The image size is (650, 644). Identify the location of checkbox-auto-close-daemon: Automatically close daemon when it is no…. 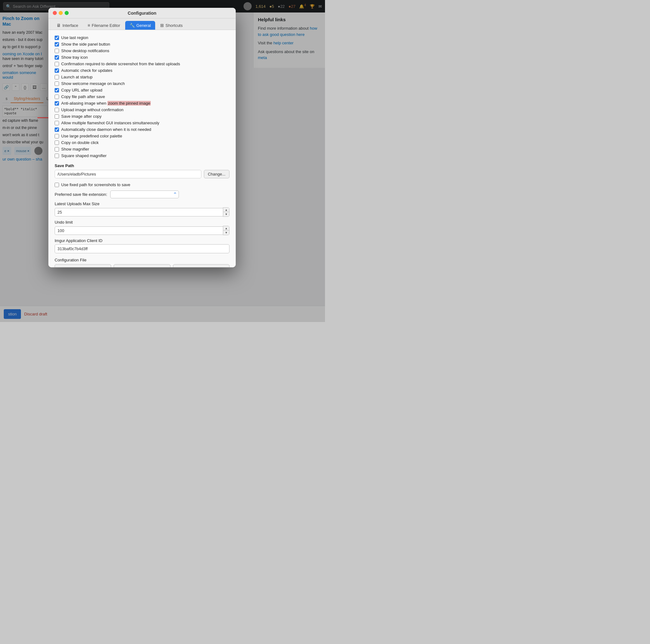
(142, 129).